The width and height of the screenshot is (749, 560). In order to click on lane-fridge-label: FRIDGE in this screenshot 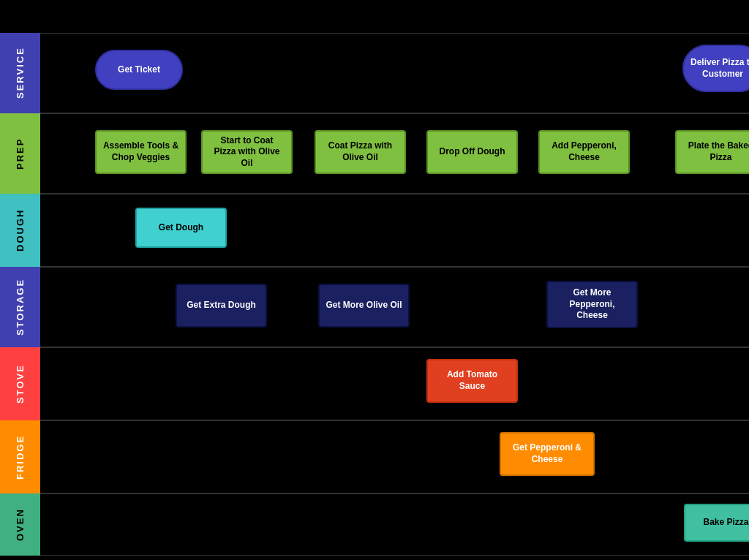, I will do `click(20, 457)`.